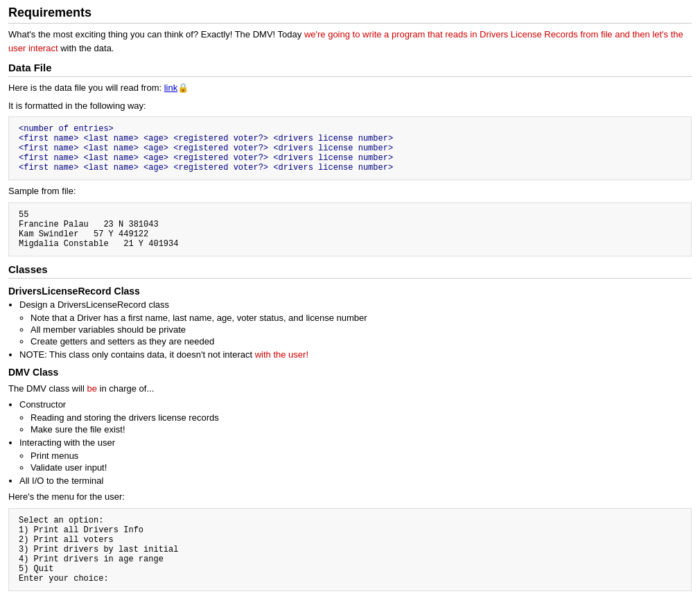 This screenshot has width=700, height=612. I want to click on intro-text-plain2: with the data., so click(86, 49).